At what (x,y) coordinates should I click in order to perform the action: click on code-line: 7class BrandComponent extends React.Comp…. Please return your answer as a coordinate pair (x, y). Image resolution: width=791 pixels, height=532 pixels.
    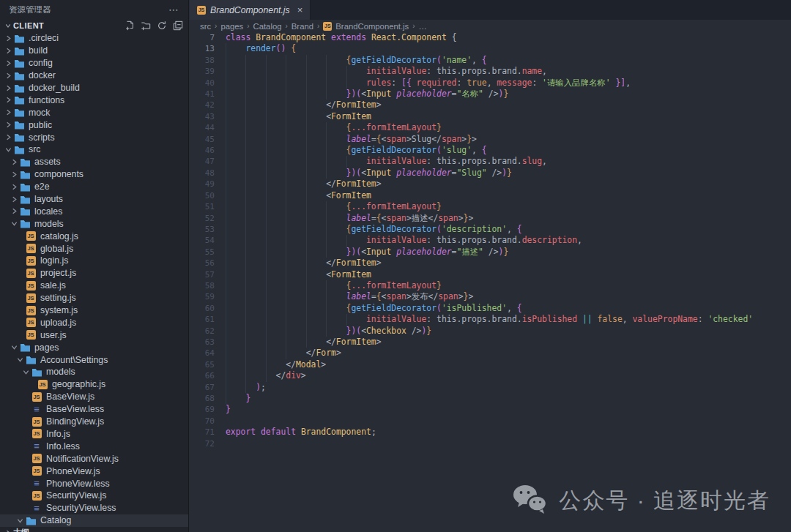
    Looking at the image, I should click on (491, 38).